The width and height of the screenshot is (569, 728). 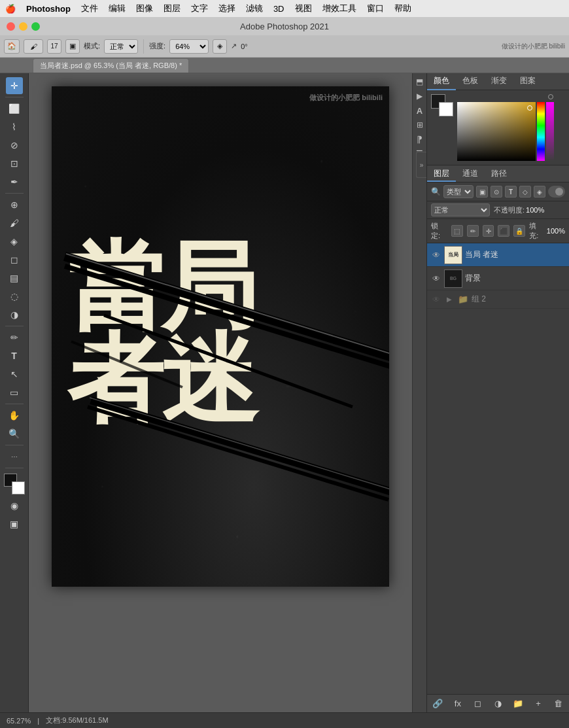 I want to click on lock-position-btn: ✛, so click(x=489, y=231).